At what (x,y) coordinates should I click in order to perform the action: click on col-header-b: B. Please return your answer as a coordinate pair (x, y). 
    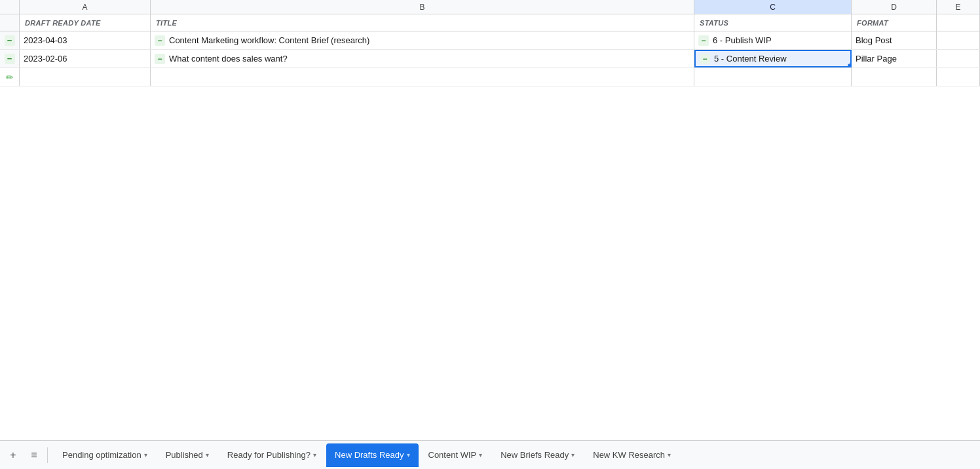
    Looking at the image, I should click on (423, 7).